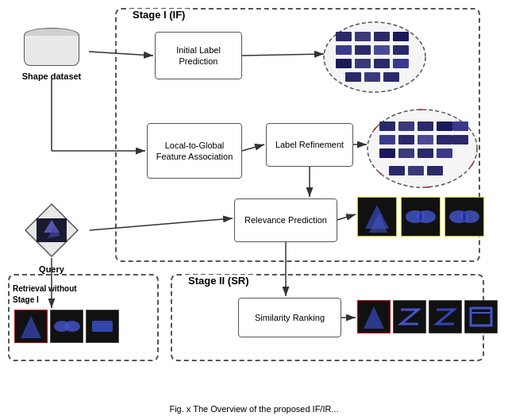 The height and width of the screenshot is (420, 508). What do you see at coordinates (290, 318) in the screenshot?
I see `similarity-ranking-box: Similarity Ranking` at bounding box center [290, 318].